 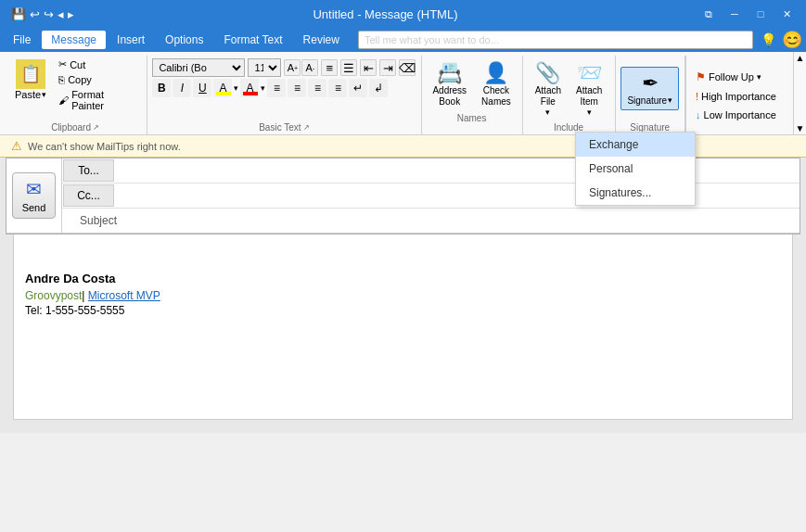 What do you see at coordinates (635, 193) in the screenshot?
I see `dropdown-signatures-item: Signatures...` at bounding box center [635, 193].